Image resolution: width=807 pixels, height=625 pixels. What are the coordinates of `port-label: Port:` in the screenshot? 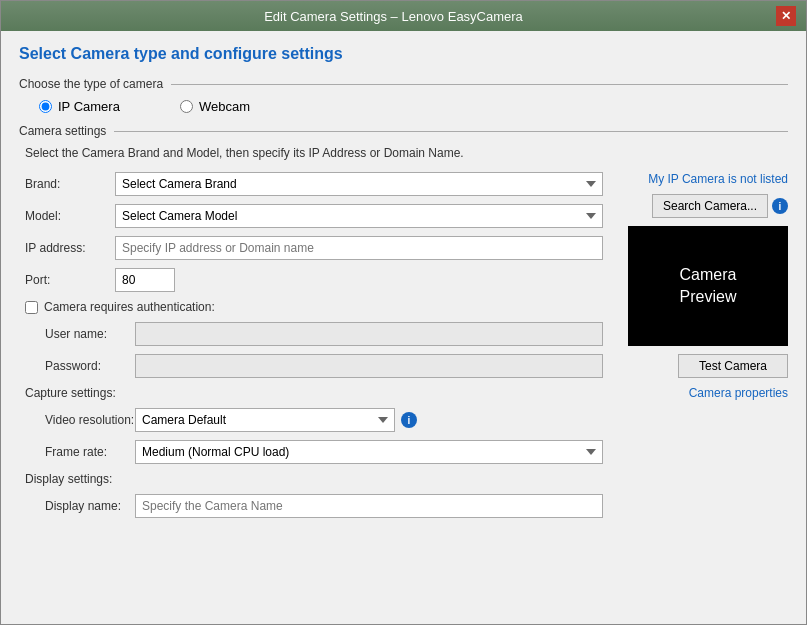 It's located at (70, 280).